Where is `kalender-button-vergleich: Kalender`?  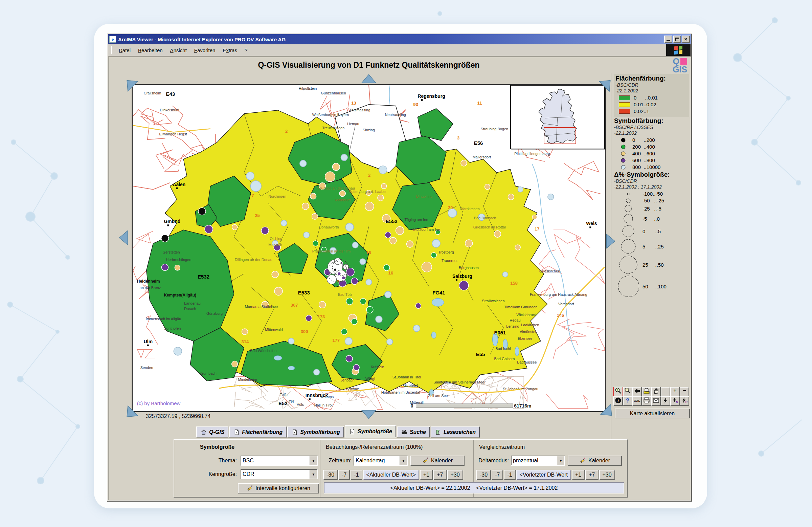
kalender-button-vergleich: Kalender is located at coordinates (595, 461).